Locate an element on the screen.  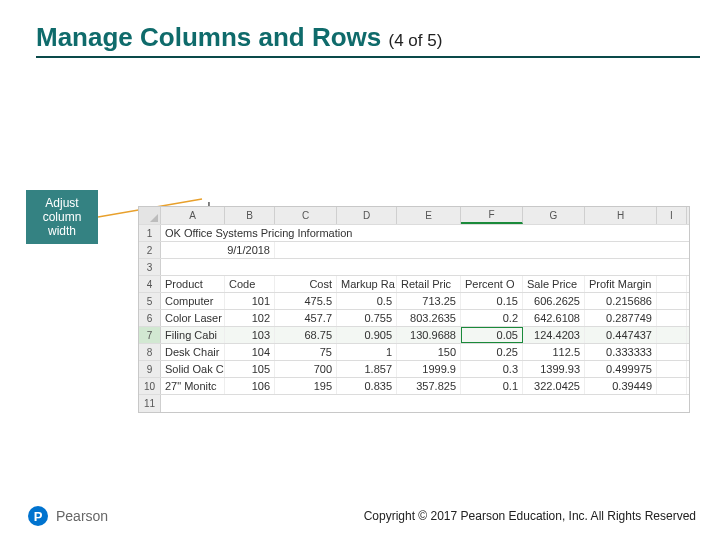
cell-retail: 130.9688 is located at coordinates (429, 335).